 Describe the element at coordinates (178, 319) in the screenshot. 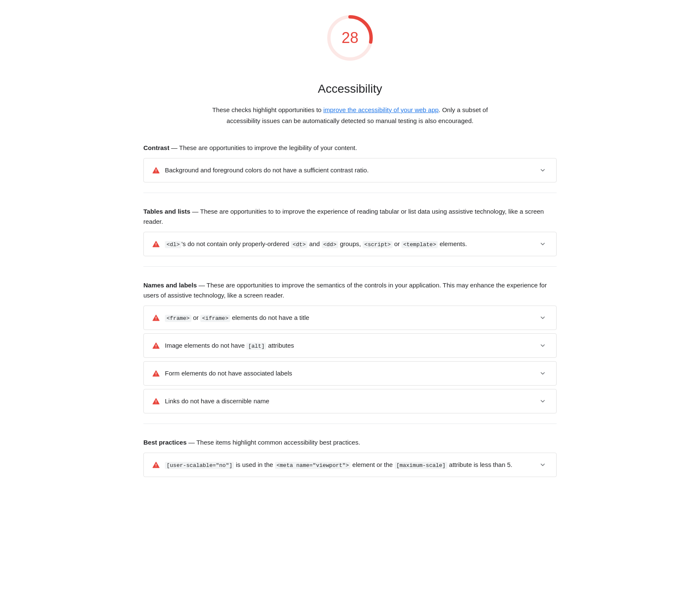

I see `frame-code: <frame>` at that location.